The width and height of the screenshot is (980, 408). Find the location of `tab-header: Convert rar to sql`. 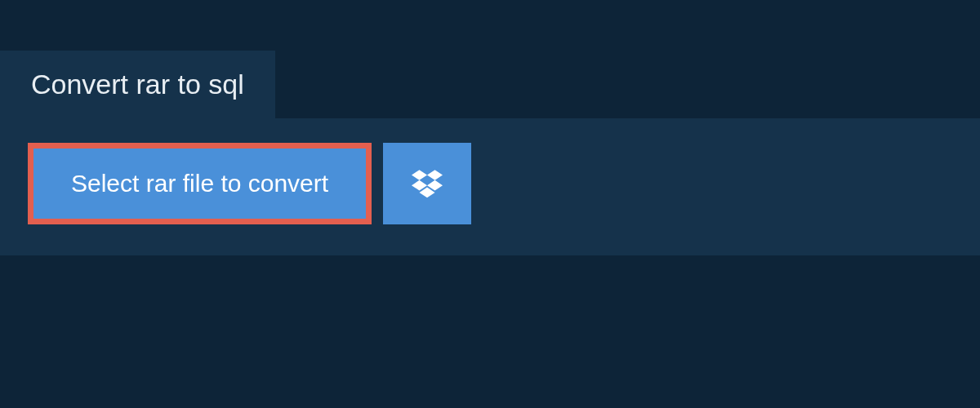

tab-header: Convert rar to sql is located at coordinates (137, 85).